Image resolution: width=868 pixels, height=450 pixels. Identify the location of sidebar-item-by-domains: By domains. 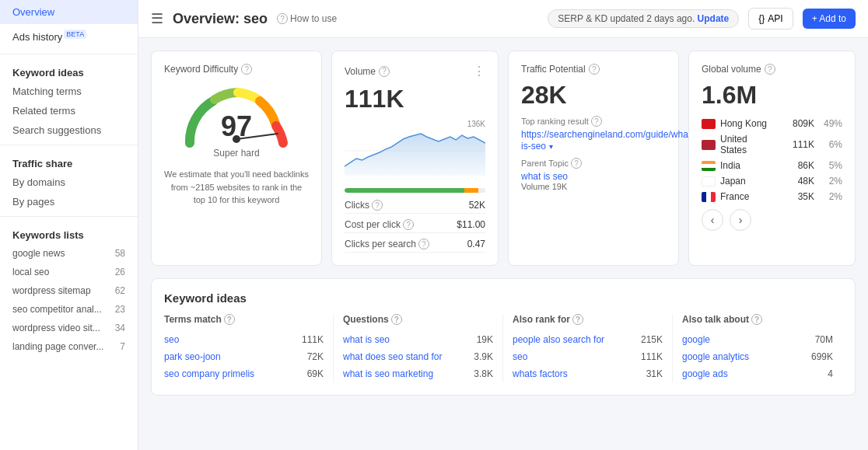
(68, 182).